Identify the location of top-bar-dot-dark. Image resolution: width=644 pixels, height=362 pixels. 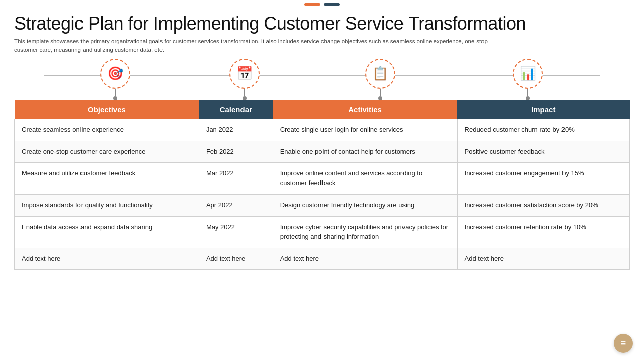
(332, 4).